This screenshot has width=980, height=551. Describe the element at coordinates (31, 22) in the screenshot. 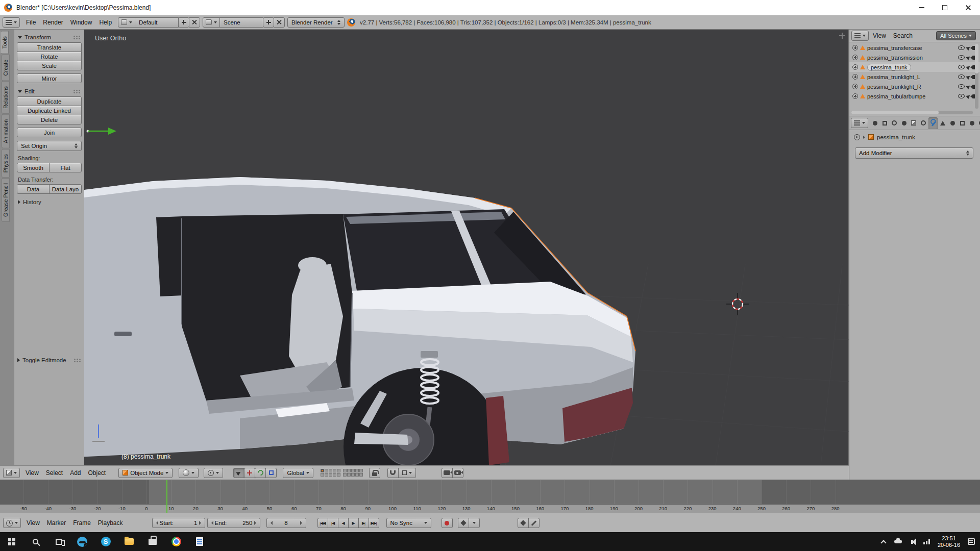

I see `menu-file: File` at that location.